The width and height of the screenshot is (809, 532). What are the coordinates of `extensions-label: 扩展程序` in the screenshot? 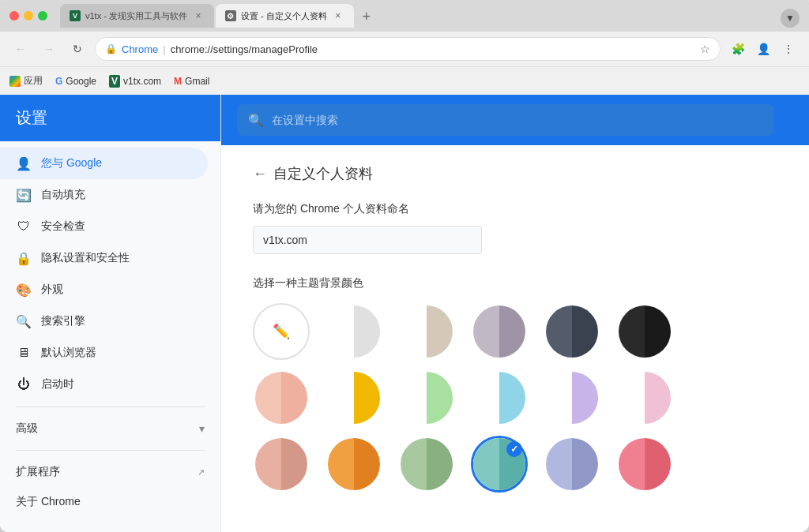 It's located at (38, 472).